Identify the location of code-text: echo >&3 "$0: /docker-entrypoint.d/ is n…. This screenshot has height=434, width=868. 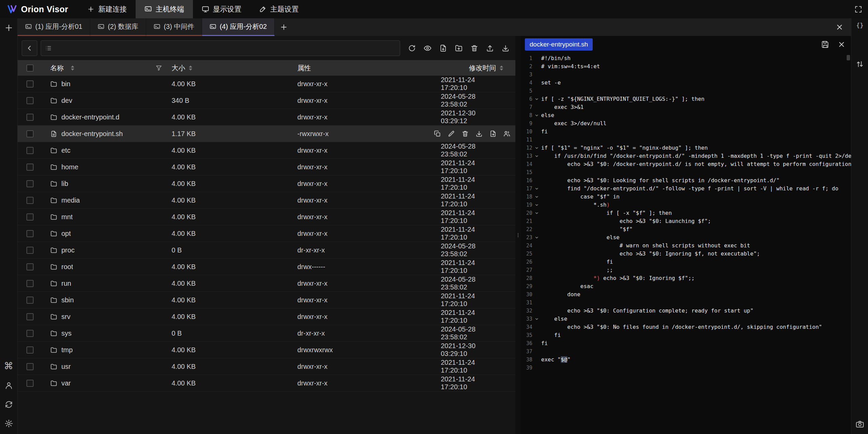
(696, 164).